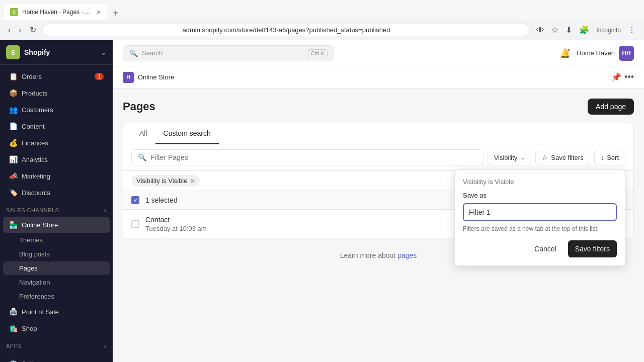 This screenshot has height=362, width=644. I want to click on save-filters-popover: Visibility is Visible Save as Filters ar…, so click(540, 218).